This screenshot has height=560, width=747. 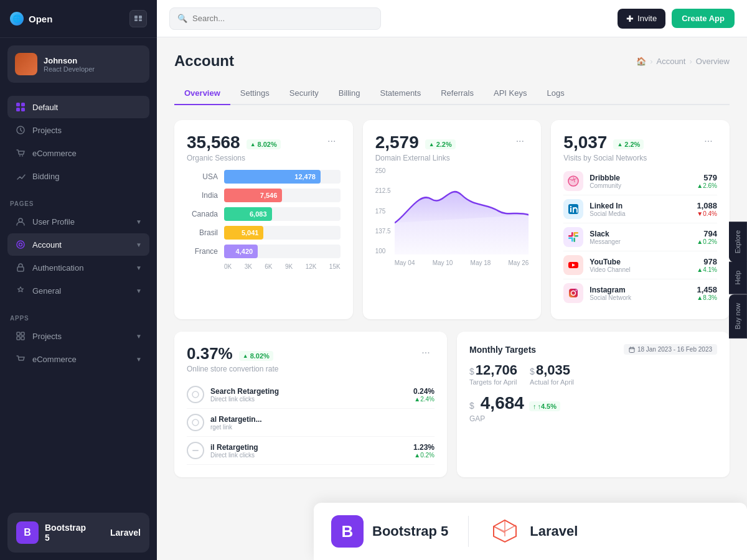 I want to click on tab-settings: Settings, so click(x=255, y=93).